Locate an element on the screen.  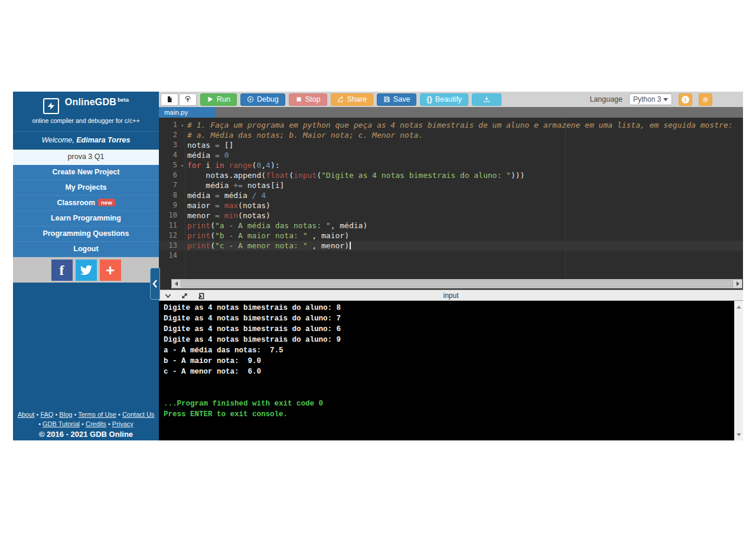
code-line: print("c - A menor nota: " , menor) is located at coordinates (465, 246).